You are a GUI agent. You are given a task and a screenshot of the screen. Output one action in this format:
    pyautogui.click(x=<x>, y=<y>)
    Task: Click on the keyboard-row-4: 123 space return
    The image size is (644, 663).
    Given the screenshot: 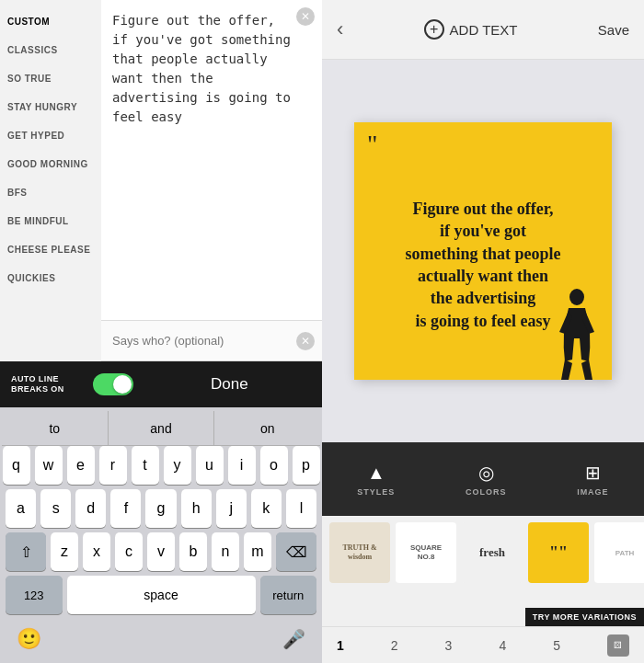 What is the action you would take?
    pyautogui.click(x=161, y=595)
    